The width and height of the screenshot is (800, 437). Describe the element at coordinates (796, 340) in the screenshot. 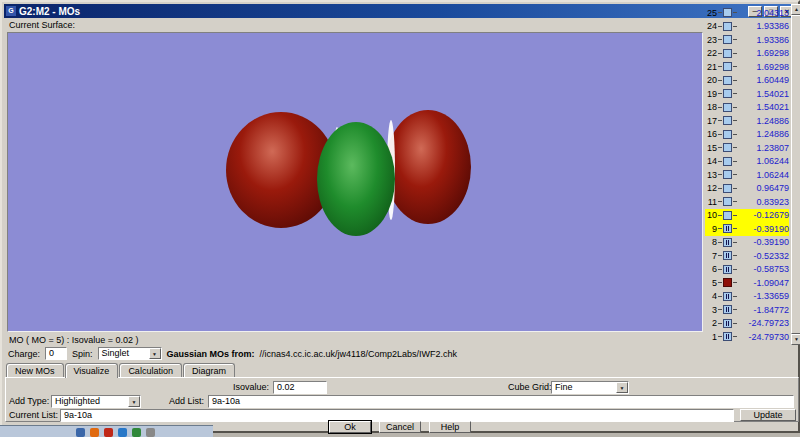

I see `scroll-down-icon: ▼` at that location.